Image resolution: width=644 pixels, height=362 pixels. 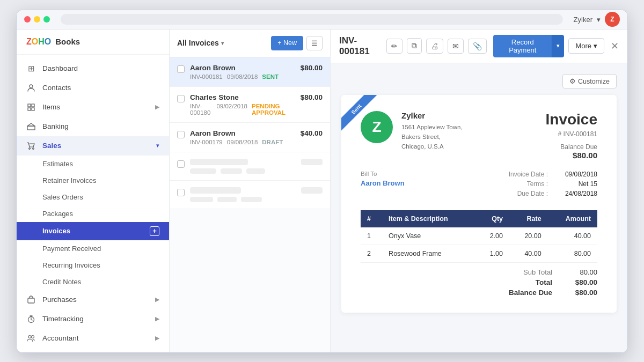 I want to click on invoice-item: Aaron Brown INV-000181 09/08/2018 SENT $…, so click(x=250, y=72).